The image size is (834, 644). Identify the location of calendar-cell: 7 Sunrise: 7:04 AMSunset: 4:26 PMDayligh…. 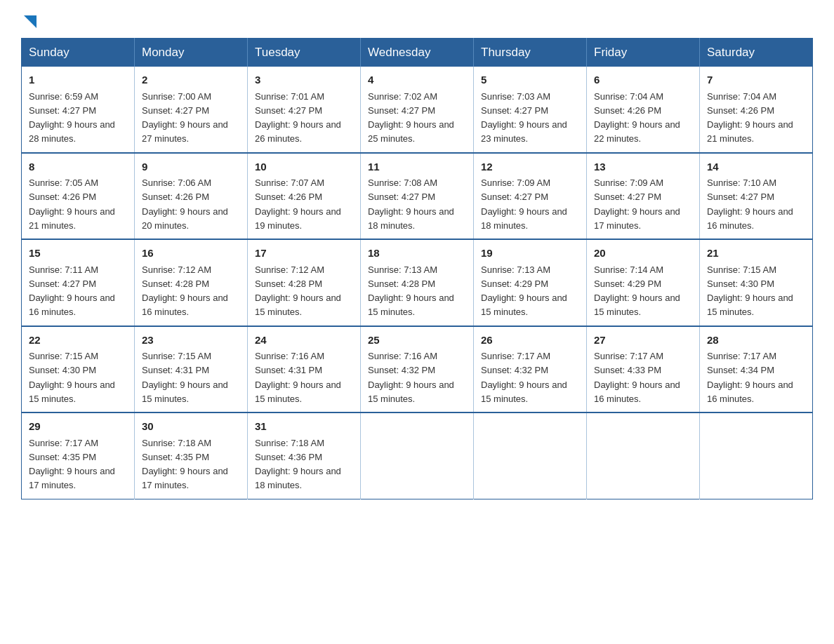
(757, 109).